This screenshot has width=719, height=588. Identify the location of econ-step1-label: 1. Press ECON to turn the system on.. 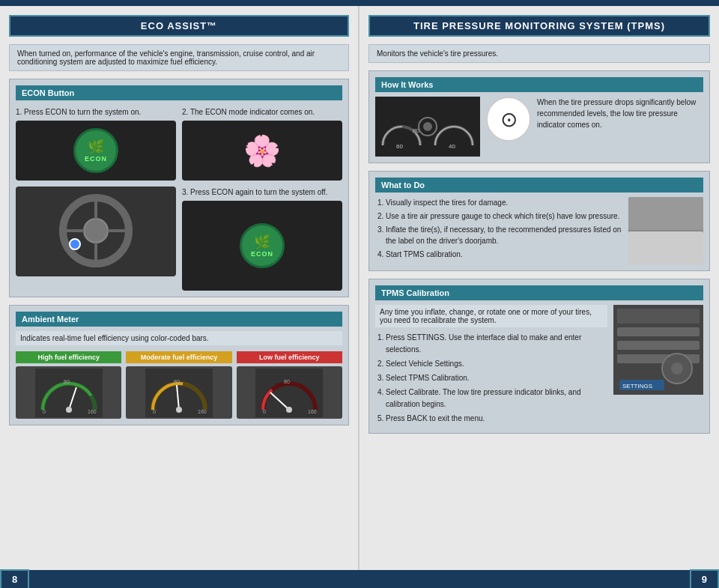
(96, 112).